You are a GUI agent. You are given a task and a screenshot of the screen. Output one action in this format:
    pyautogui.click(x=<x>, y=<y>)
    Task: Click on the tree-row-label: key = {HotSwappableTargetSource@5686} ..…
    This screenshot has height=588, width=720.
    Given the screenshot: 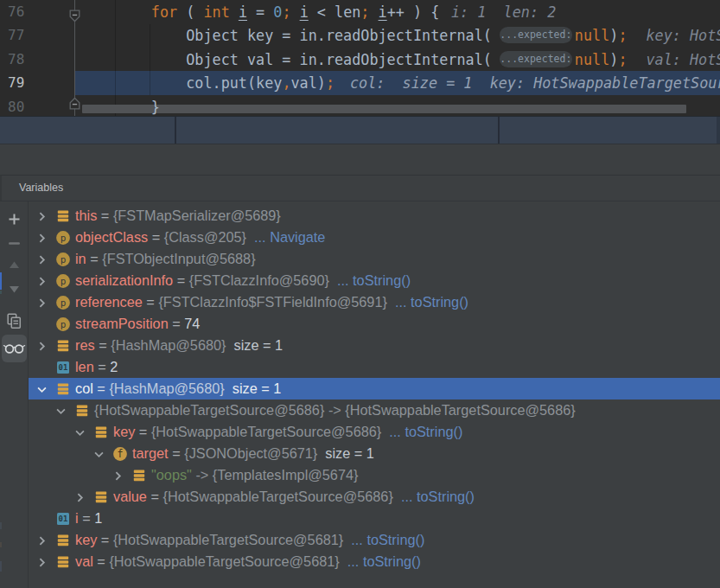 What is the action you would take?
    pyautogui.click(x=288, y=432)
    